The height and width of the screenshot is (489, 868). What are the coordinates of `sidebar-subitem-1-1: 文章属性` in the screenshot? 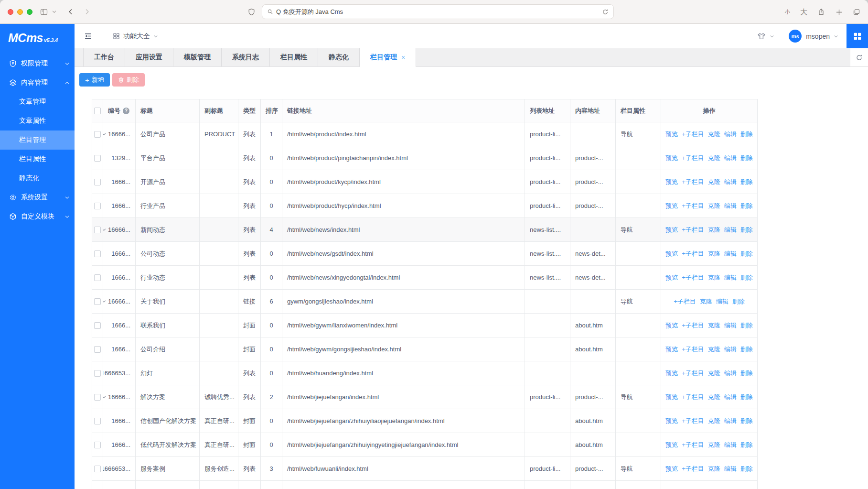 It's located at (37, 121).